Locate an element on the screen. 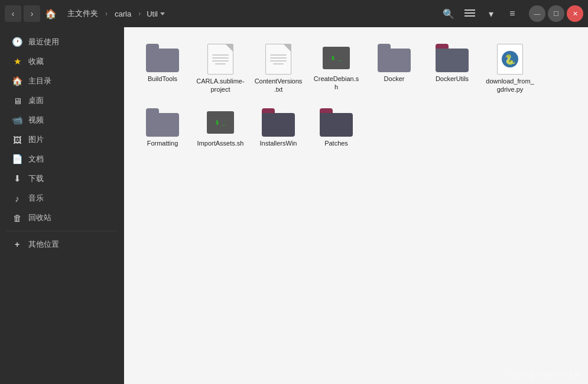 The height and width of the screenshot is (384, 588). breadcrumb-sep1: › is located at coordinates (106, 14).